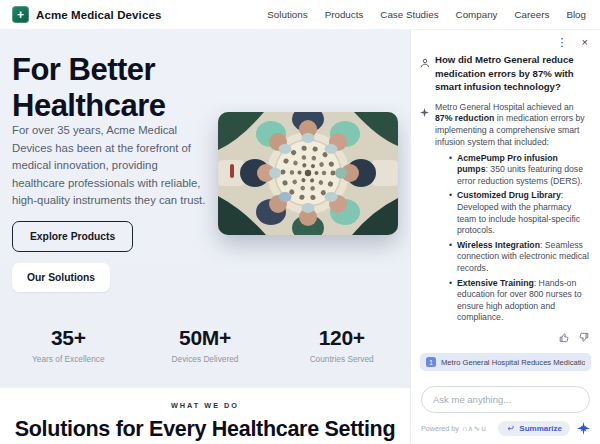  Describe the element at coordinates (506, 40) in the screenshot. I see `chat-toolbar: ⋮ ×` at that location.